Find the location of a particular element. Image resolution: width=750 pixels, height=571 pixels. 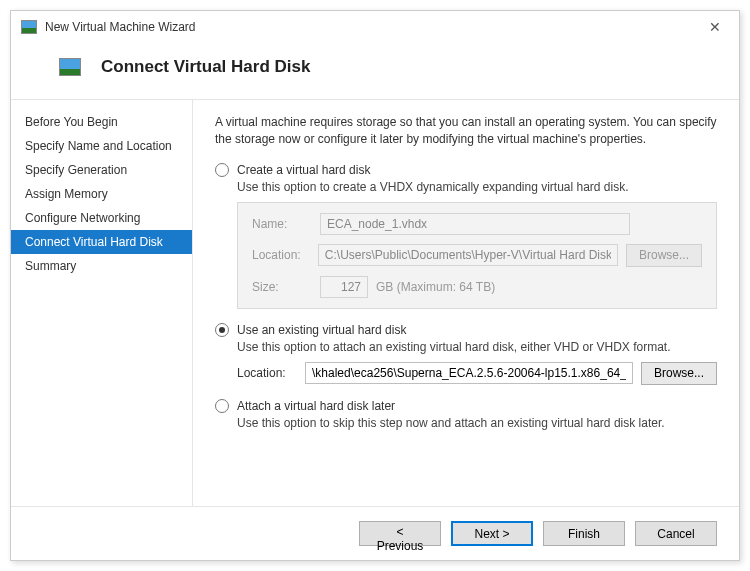

existing-loc-input is located at coordinates (469, 373).